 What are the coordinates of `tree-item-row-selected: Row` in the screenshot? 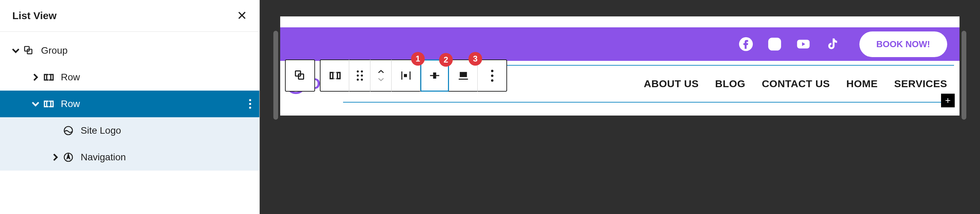 It's located at (130, 104).